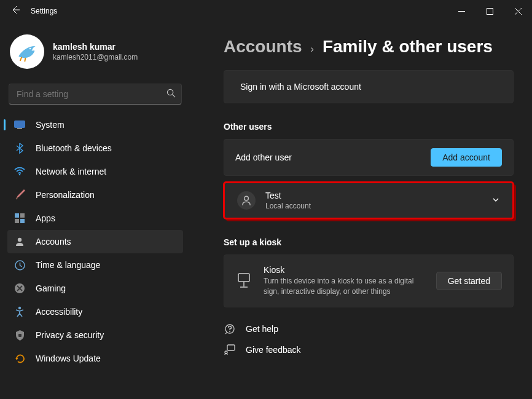 The image size is (532, 399). Describe the element at coordinates (496, 200) in the screenshot. I see `chevron-down-icon` at that location.